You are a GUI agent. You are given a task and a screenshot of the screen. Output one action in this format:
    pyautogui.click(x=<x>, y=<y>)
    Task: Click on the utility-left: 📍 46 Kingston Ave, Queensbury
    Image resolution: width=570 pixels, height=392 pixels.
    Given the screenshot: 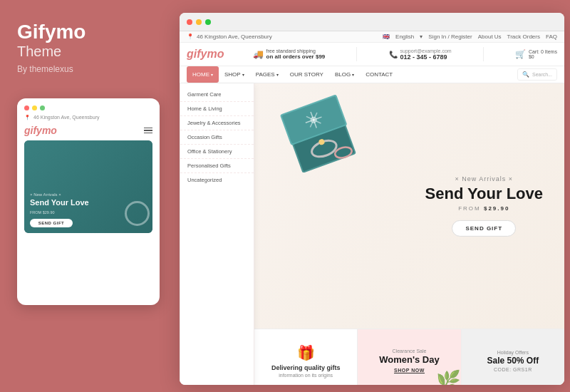 What is the action you would take?
    pyautogui.click(x=229, y=37)
    